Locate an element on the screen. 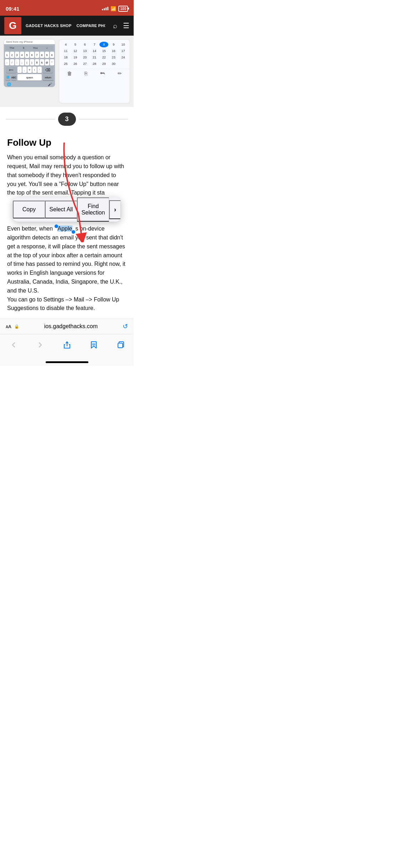 The height and width of the screenshot is (868, 401). status-icons: 📶 100 is located at coordinates (115, 9).